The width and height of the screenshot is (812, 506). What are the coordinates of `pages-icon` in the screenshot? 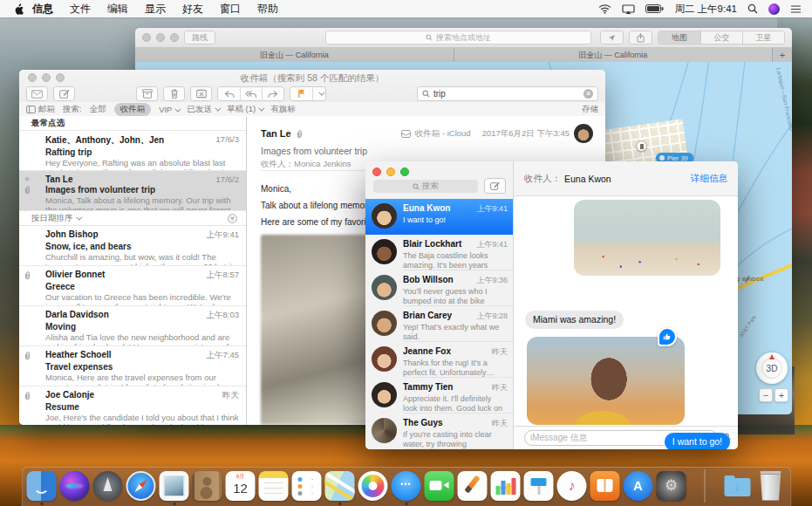 It's located at (473, 486).